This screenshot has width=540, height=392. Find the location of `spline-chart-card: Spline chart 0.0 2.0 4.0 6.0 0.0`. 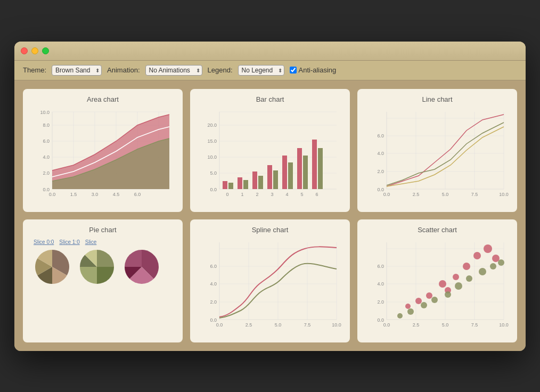

spline-chart-card: Spline chart 0.0 2.0 4.0 6.0 0.0 is located at coordinates (270, 281).